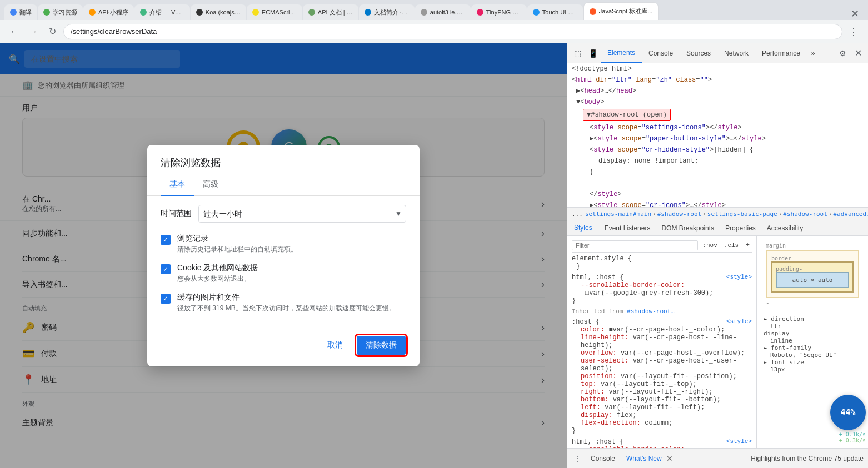 This screenshot has height=468, width=868. Describe the element at coordinates (283, 244) in the screenshot. I see `checkbox-item-0: ✓ 浏览记录 清除历史记录和地址栏中的自动填充项。` at that location.